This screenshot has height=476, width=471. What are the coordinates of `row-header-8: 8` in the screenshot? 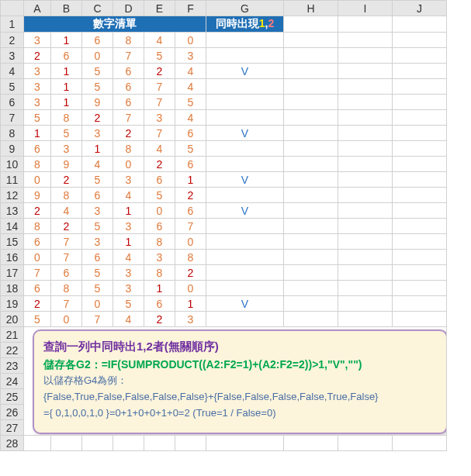 It's located at (12, 133).